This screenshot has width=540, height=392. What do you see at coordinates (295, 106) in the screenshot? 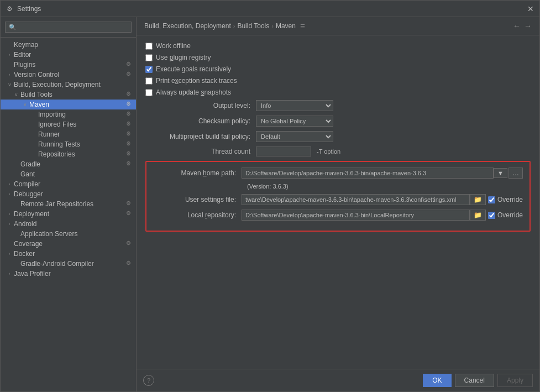
I see `output-level-control: Info Debug Quiet` at bounding box center [295, 106].